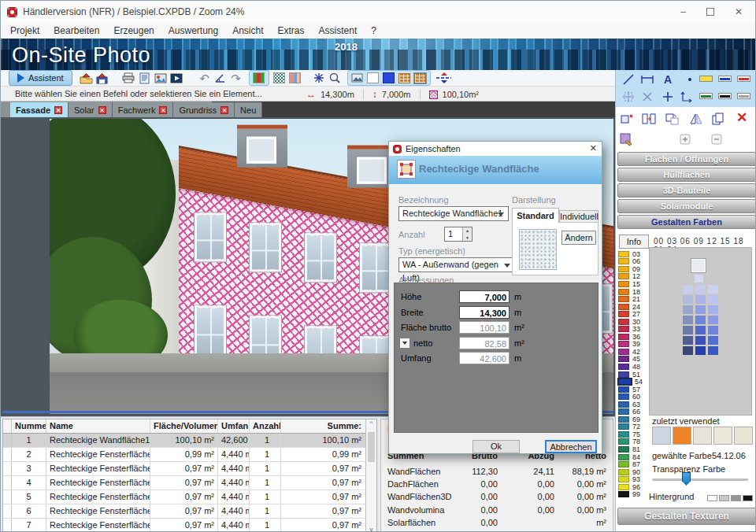 Image resolution: width=756 pixels, height=532 pixels. What do you see at coordinates (627, 119) in the screenshot?
I see `transform-icon` at bounding box center [627, 119].